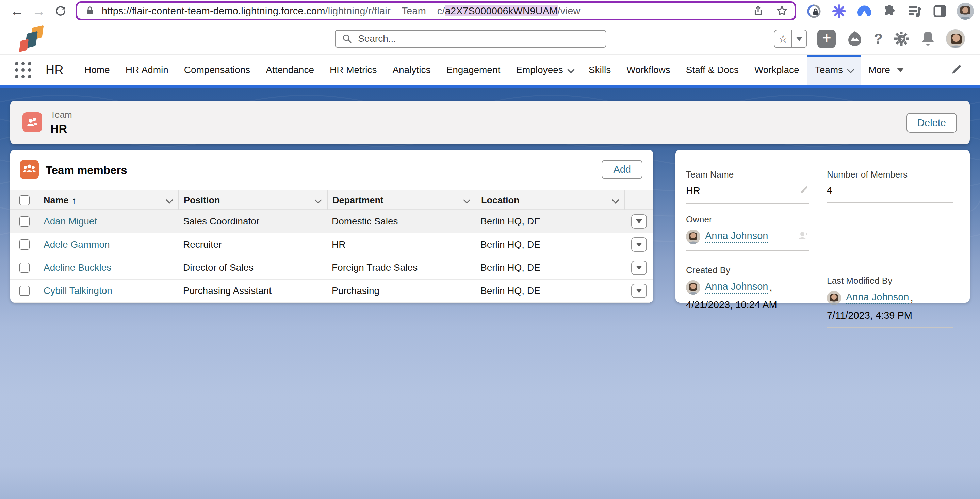  What do you see at coordinates (353, 70) in the screenshot?
I see `nav-tab-hr-metrics: HR Metrics` at bounding box center [353, 70].